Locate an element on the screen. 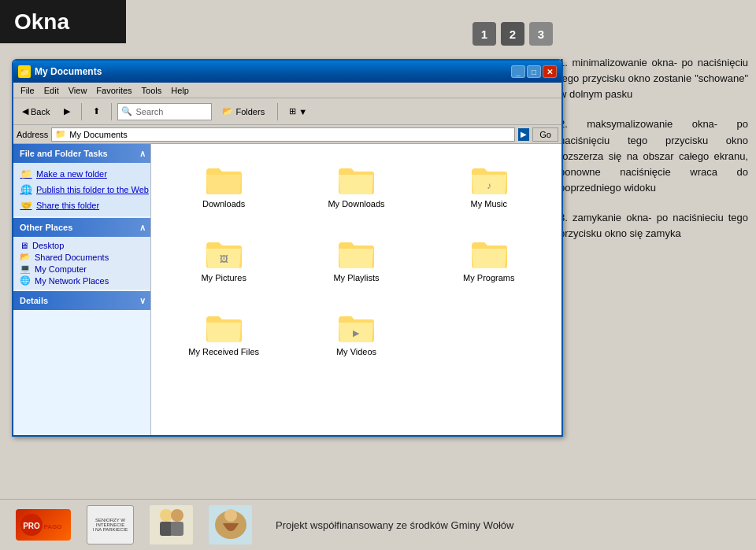  file-folder-tasks-label: File and Folder Tasks is located at coordinates (64, 153).